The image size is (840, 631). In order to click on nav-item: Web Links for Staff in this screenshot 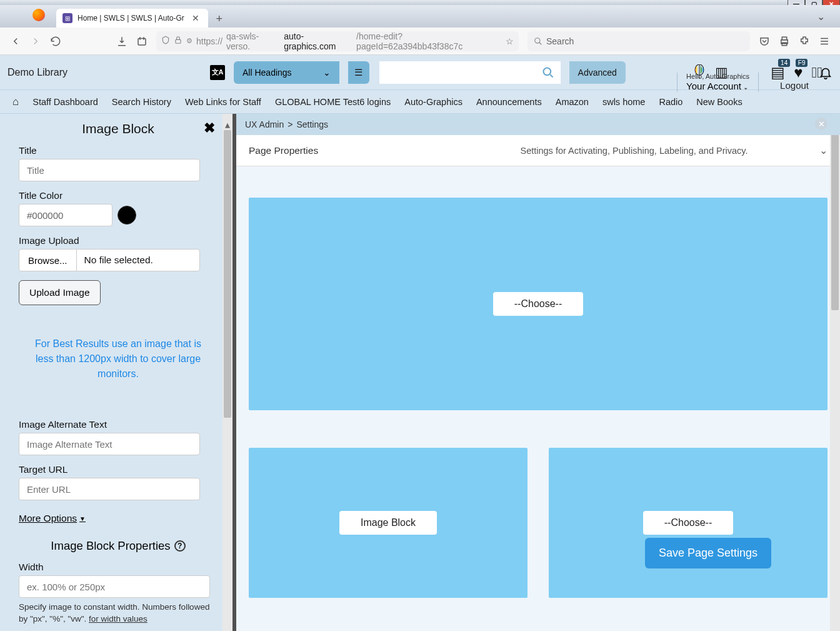, I will do `click(223, 102)`.